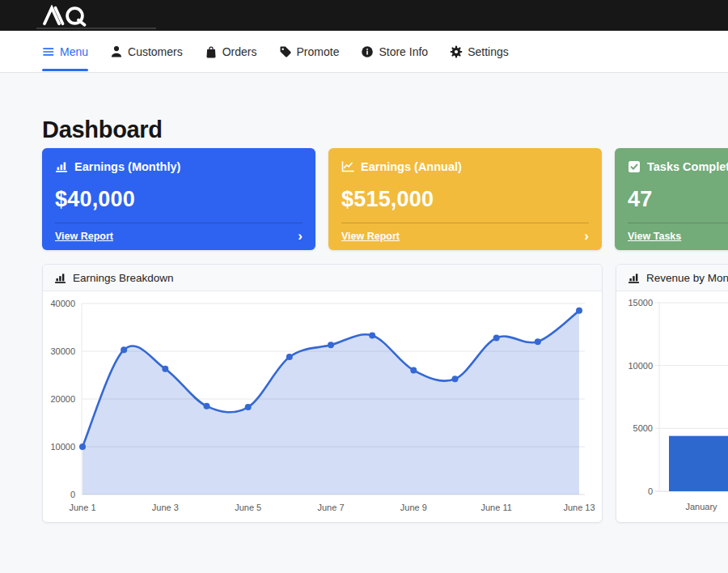 The width and height of the screenshot is (728, 573). I want to click on nav-item-label: Promote, so click(319, 52).